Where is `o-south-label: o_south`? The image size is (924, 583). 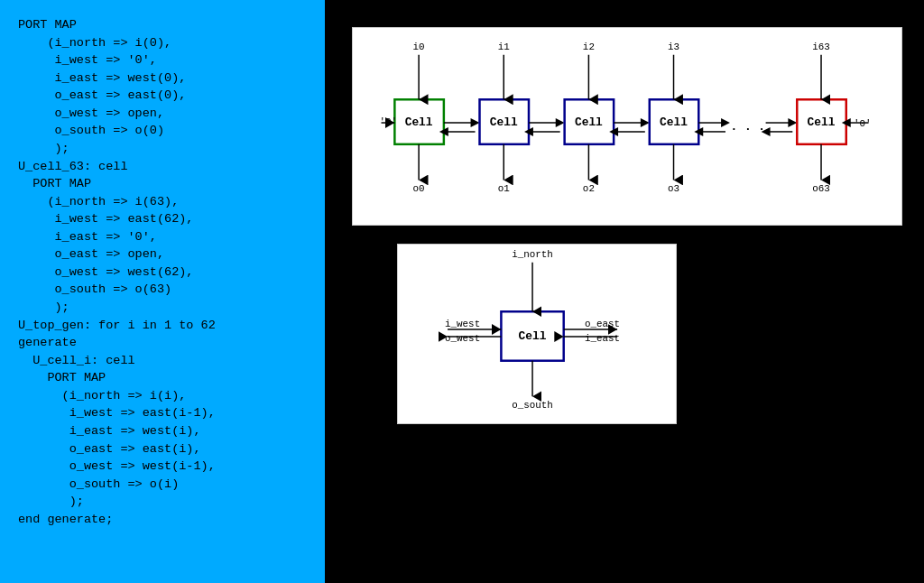 o-south-label: o_south is located at coordinates (532, 405).